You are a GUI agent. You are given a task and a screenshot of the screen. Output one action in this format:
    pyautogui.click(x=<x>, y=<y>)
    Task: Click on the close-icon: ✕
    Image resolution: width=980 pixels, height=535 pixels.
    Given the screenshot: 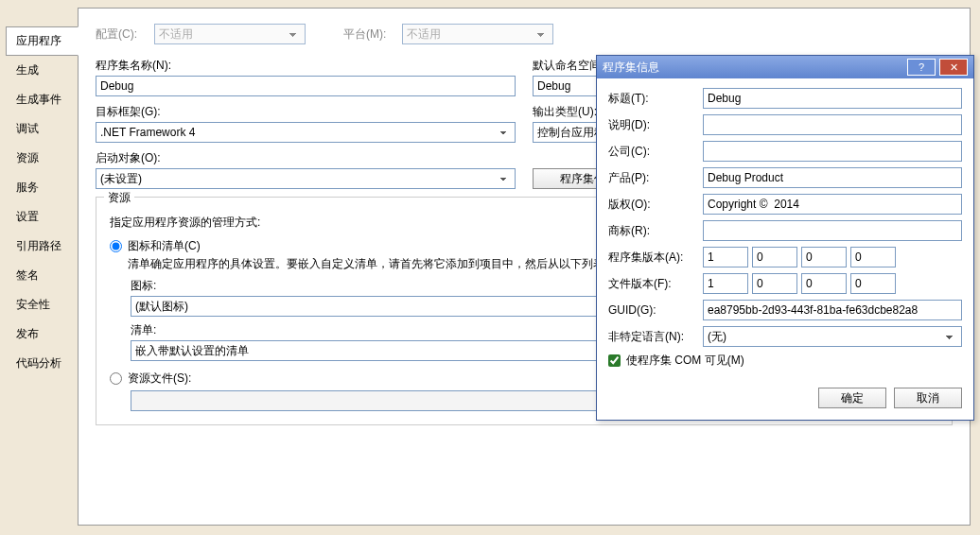 What is the action you would take?
    pyautogui.click(x=954, y=67)
    